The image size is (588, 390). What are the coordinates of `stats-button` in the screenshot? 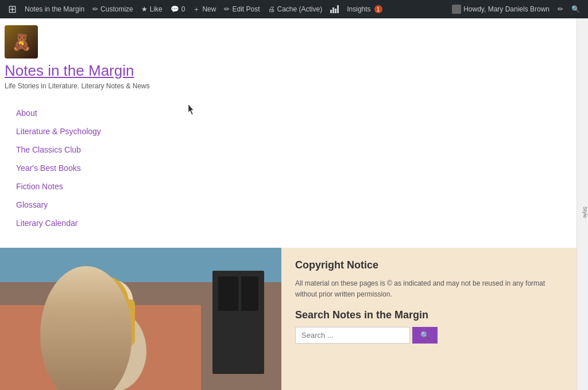 It's located at (334, 9).